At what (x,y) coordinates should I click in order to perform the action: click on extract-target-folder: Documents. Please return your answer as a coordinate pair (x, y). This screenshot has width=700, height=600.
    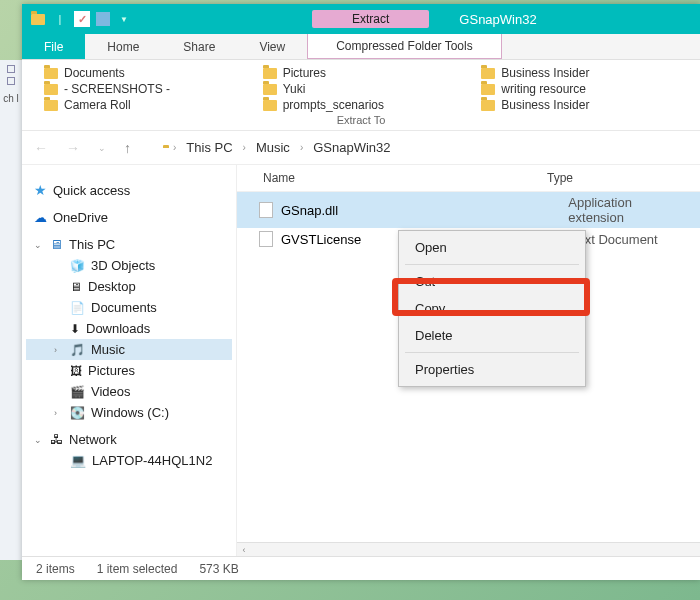
    Looking at the image, I should click on (148, 73).